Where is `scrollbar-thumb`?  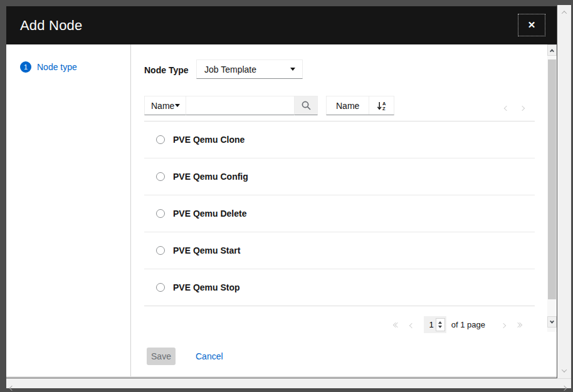
scrollbar-thumb is located at coordinates (552, 179).